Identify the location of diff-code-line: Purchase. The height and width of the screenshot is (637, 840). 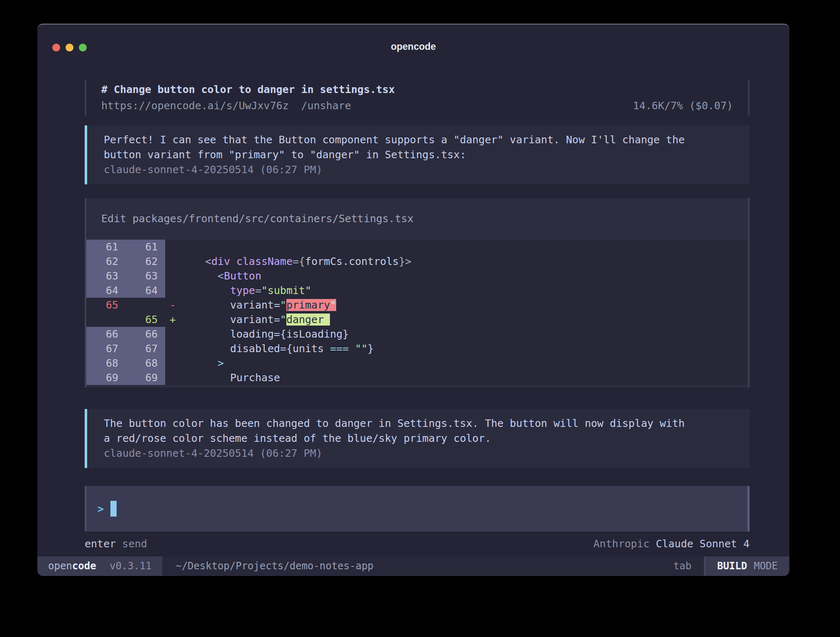
(464, 378).